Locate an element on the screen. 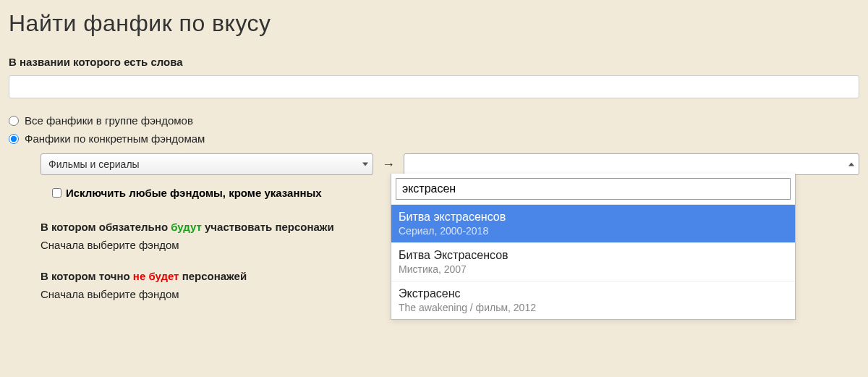  autocomplete-item-sub: The awakening / фильм, 2012 is located at coordinates (593, 306).